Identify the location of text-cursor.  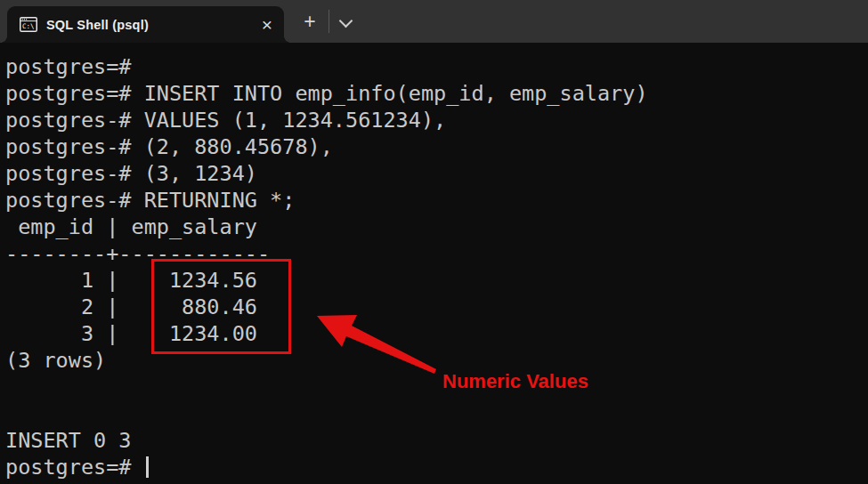
(148, 467).